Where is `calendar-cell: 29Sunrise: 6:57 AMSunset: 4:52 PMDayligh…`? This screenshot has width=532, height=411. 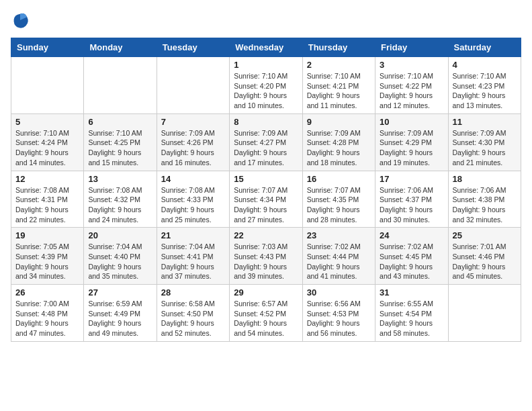 calendar-cell: 29Sunrise: 6:57 AMSunset: 4:52 PMDayligh… is located at coordinates (266, 313).